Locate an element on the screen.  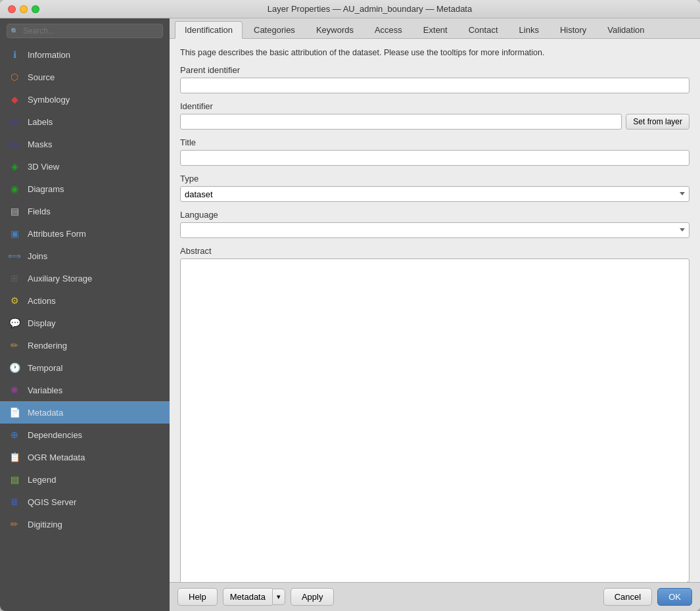
search-input is located at coordinates (85, 31).